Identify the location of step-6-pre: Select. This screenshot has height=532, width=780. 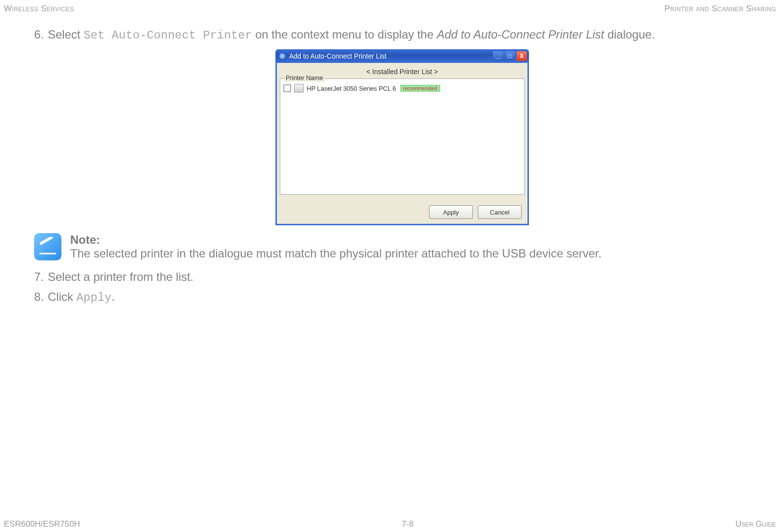
(65, 34).